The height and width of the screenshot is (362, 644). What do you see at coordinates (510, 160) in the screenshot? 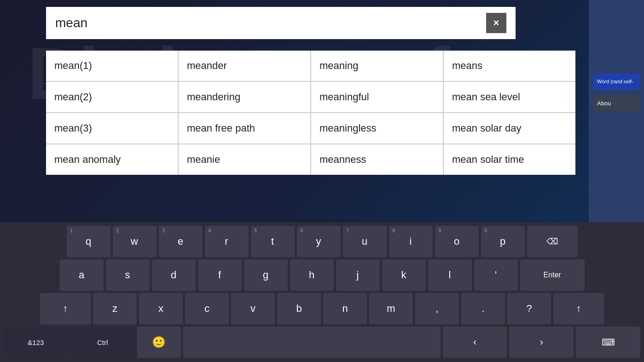
I see `suggestion-mean-solar-time: mean solar time` at bounding box center [510, 160].